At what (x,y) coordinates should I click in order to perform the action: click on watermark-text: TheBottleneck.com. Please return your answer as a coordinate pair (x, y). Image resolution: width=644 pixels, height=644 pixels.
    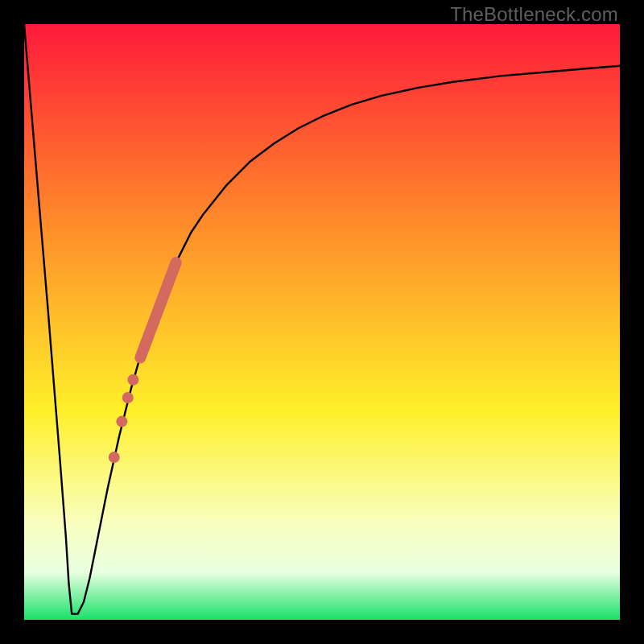
    Looking at the image, I should click on (535, 14).